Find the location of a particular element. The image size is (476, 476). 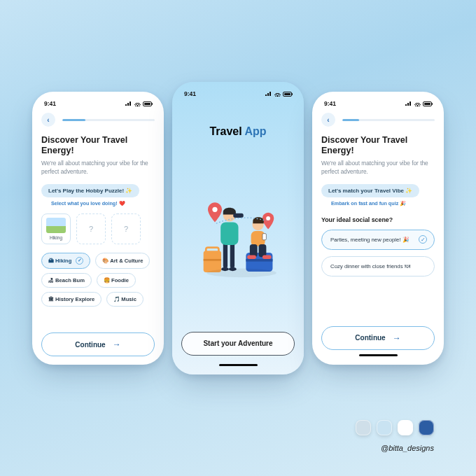

vibe-hint: Embark on fast and fun quiz 🎉 is located at coordinates (383, 203).